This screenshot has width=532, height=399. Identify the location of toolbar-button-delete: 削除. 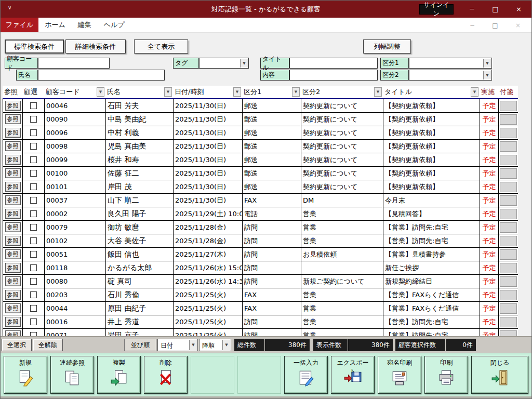
(166, 375).